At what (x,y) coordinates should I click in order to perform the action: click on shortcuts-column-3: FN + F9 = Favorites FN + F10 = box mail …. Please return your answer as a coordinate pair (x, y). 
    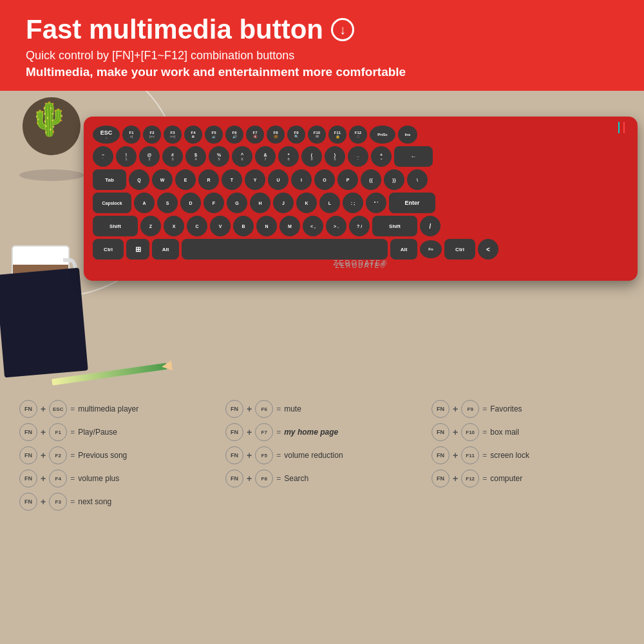
    Looking at the image, I should click on (528, 458).